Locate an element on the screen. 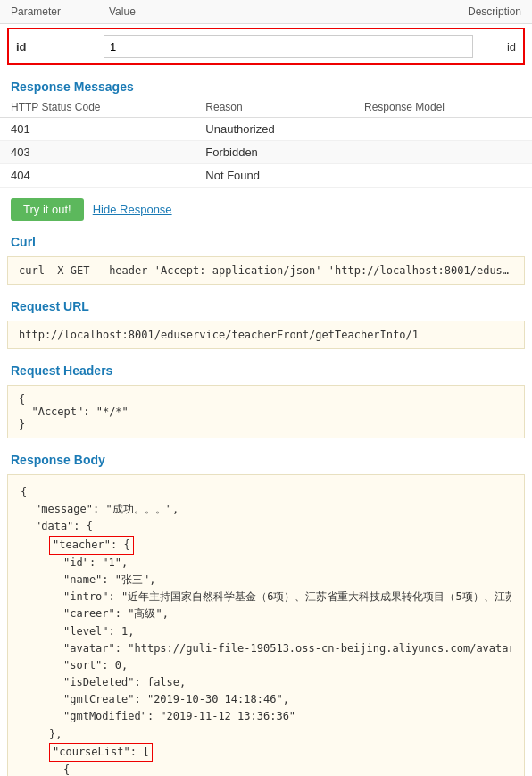 This screenshot has width=532, height=776. table-row: 401 Unauthorized is located at coordinates (266, 129).